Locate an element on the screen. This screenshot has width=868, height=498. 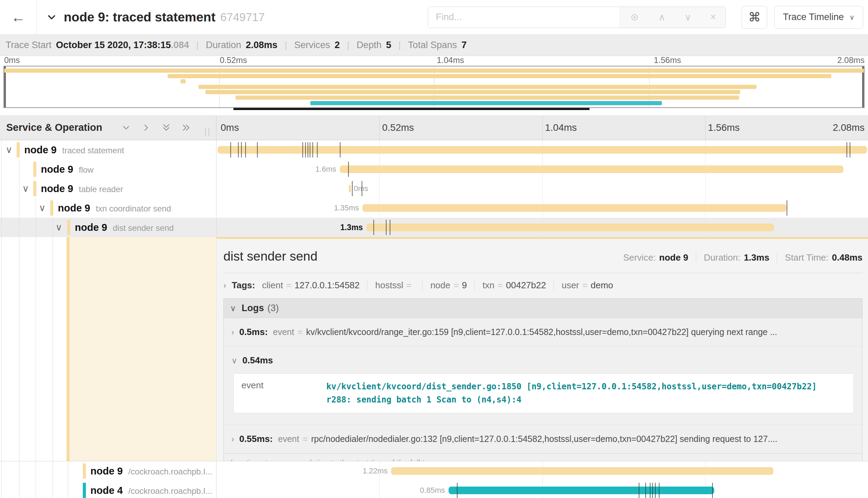
span-row-name-cell: ∨node 9txn coordinator send is located at coordinates (108, 208).